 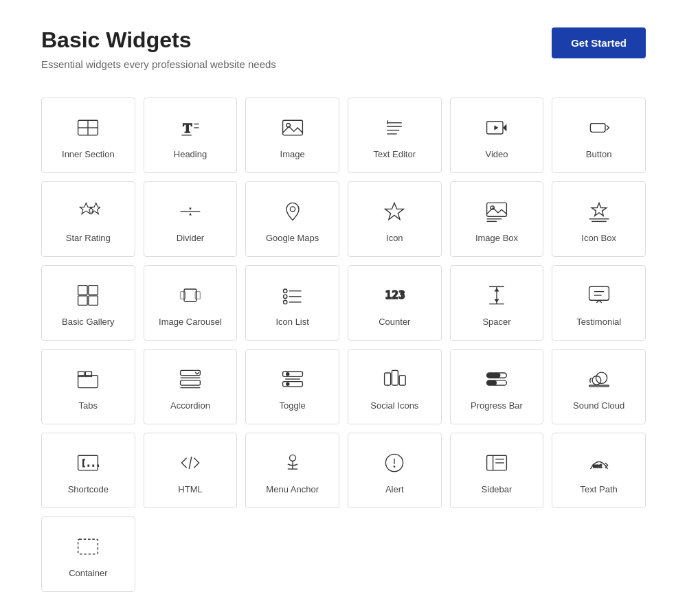 I want to click on widget-card-video: Video, so click(x=497, y=135).